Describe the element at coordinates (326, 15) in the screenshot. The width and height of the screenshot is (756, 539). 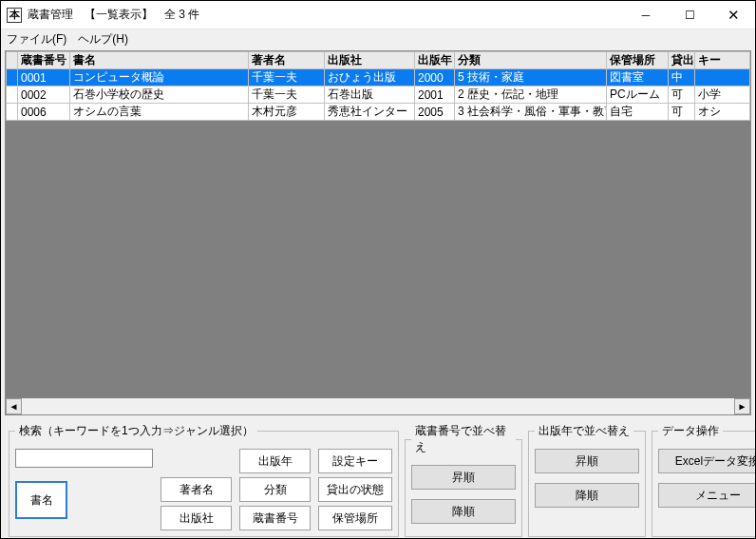
I see `window-title: 蔵書管理 【一覧表示】 全 3 件` at that location.